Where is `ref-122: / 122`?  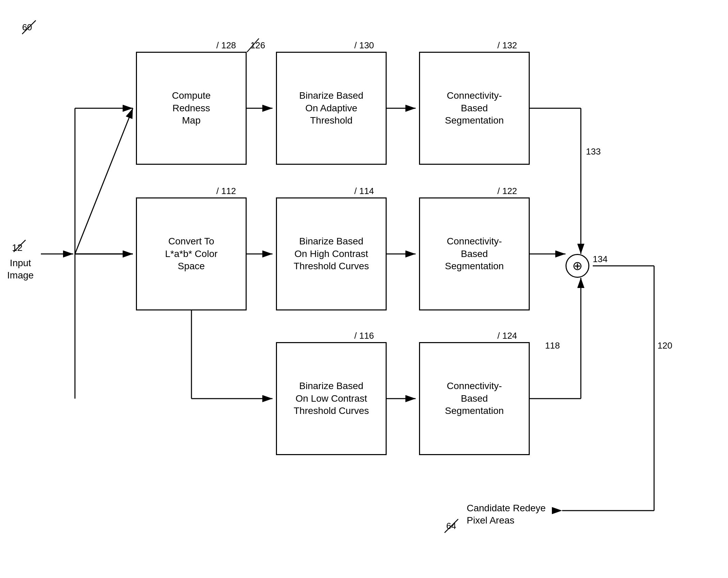
ref-122: / 122 is located at coordinates (507, 191).